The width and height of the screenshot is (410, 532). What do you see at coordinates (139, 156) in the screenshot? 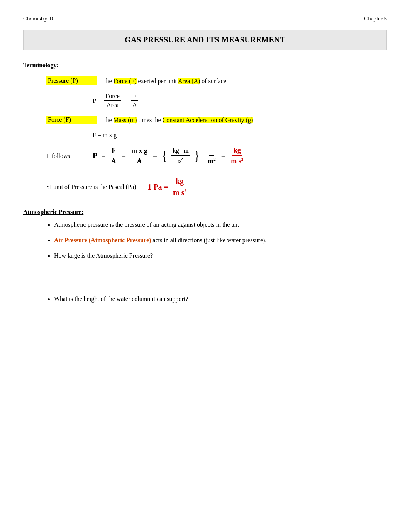
I see `big-mxg-a: m x g A` at bounding box center [139, 156].